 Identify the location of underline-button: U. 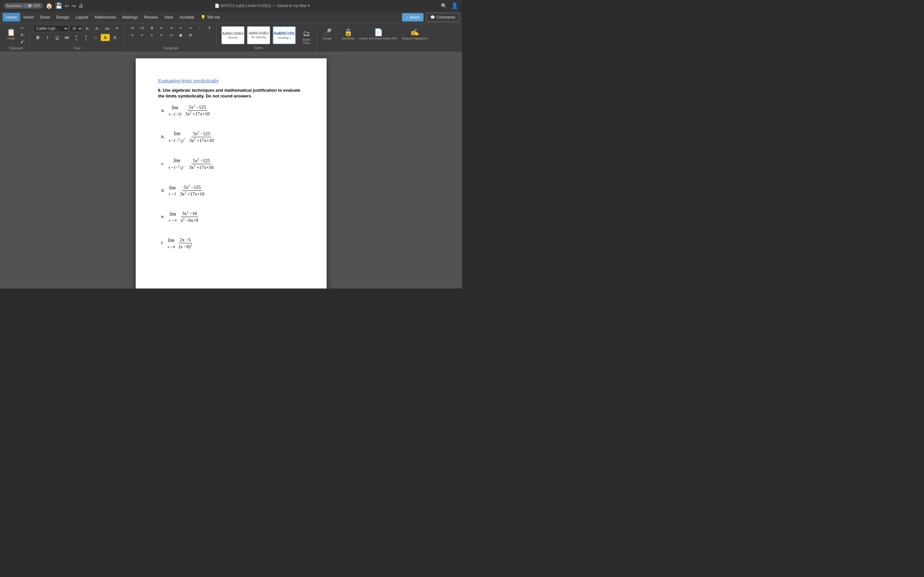
(57, 37).